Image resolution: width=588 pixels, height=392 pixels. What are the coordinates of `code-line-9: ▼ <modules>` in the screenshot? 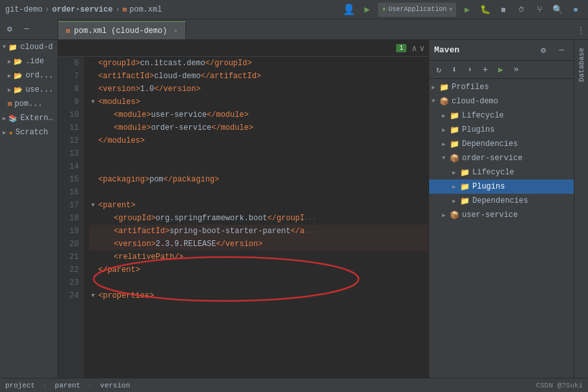 It's located at (258, 102).